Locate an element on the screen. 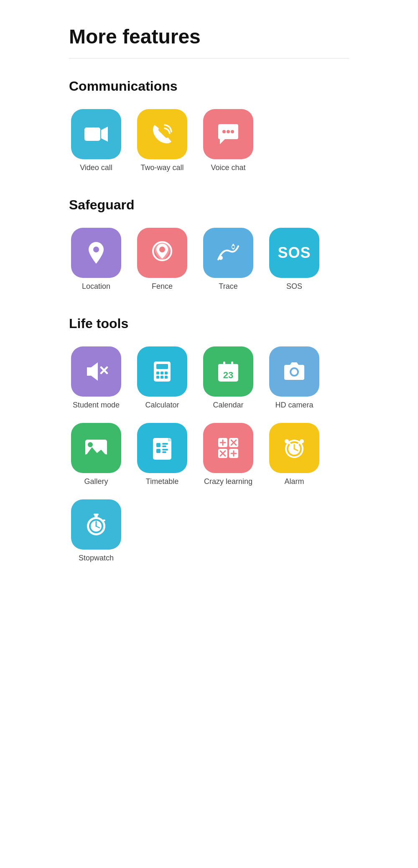 The image size is (418, 868). calendar-label: Calendar is located at coordinates (228, 405).